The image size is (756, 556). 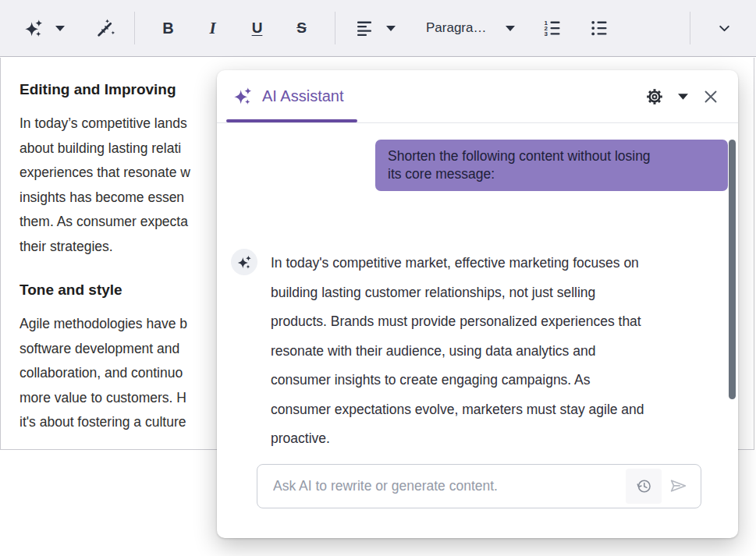 What do you see at coordinates (457, 264) in the screenshot?
I see `ai-response-line: In today's competitive market, effective…` at bounding box center [457, 264].